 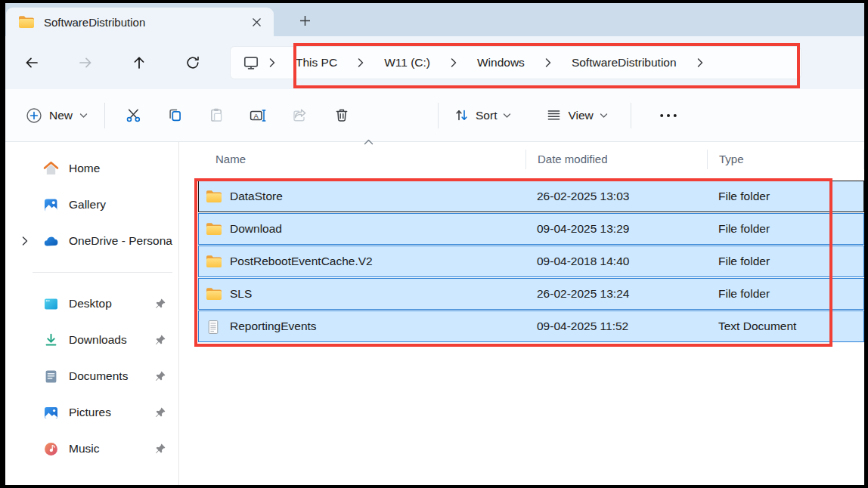 I want to click on documents-icon, so click(x=51, y=376).